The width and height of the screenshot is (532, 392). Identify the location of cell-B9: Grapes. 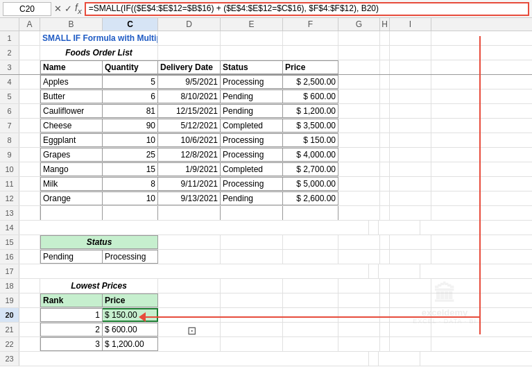
(71, 155).